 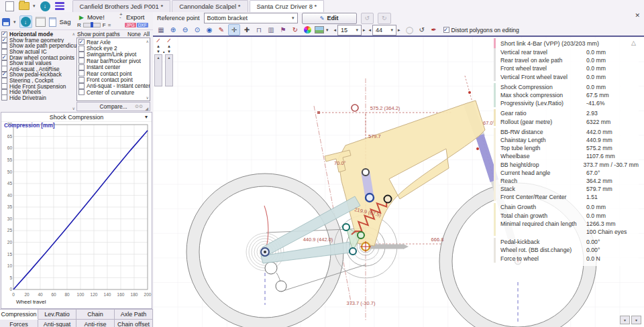 I want to click on lower-link-pivot-front, so click(x=346, y=227).